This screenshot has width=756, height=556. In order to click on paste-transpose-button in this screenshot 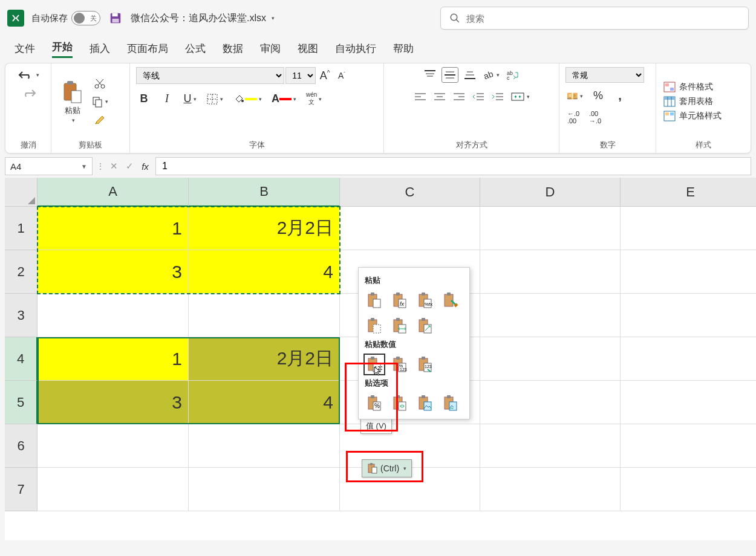, I will do `click(425, 326)`.